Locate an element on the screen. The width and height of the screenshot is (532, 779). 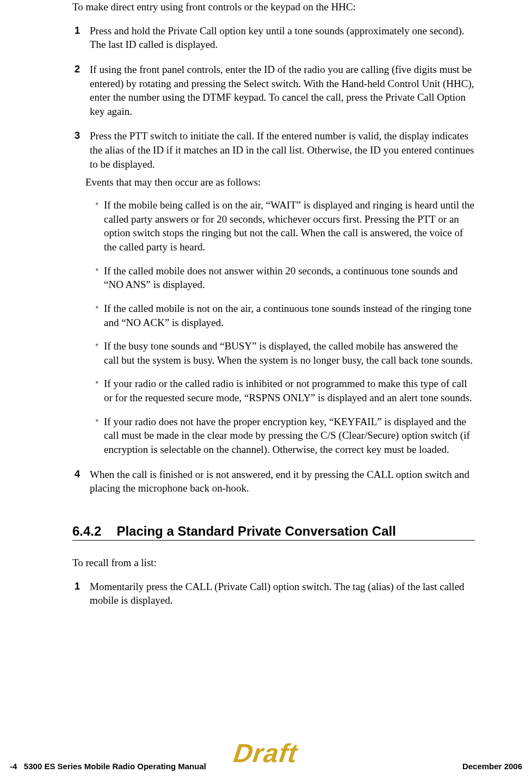
event-item: If the mobile being called is on the air… is located at coordinates (285, 226).